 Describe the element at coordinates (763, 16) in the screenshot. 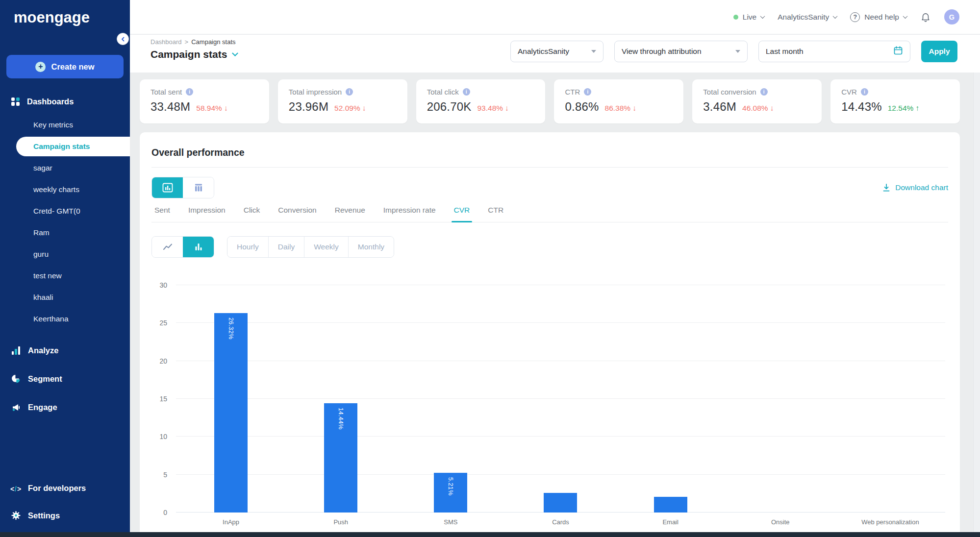

I see `chevron-down-icon` at that location.